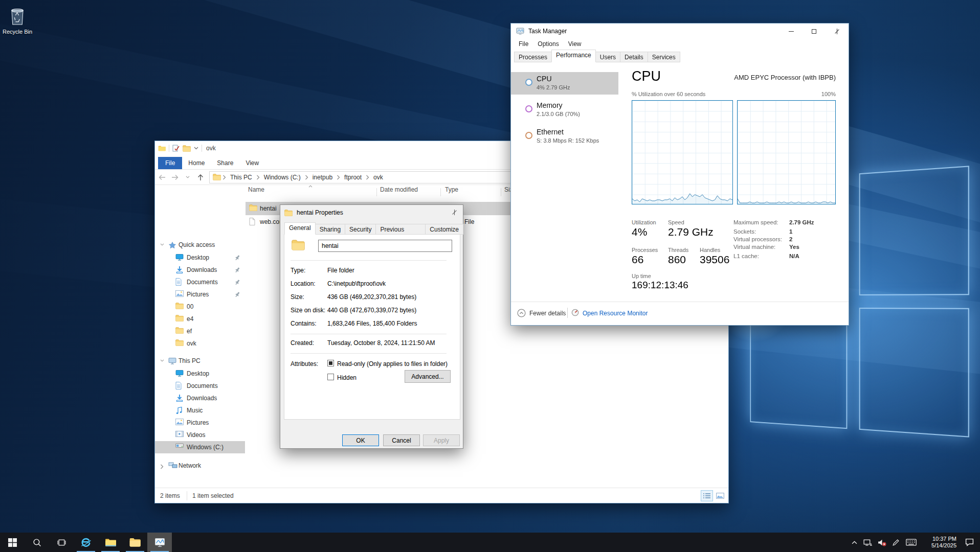  What do you see at coordinates (664, 57) in the screenshot?
I see `tab-services: Services` at bounding box center [664, 57].